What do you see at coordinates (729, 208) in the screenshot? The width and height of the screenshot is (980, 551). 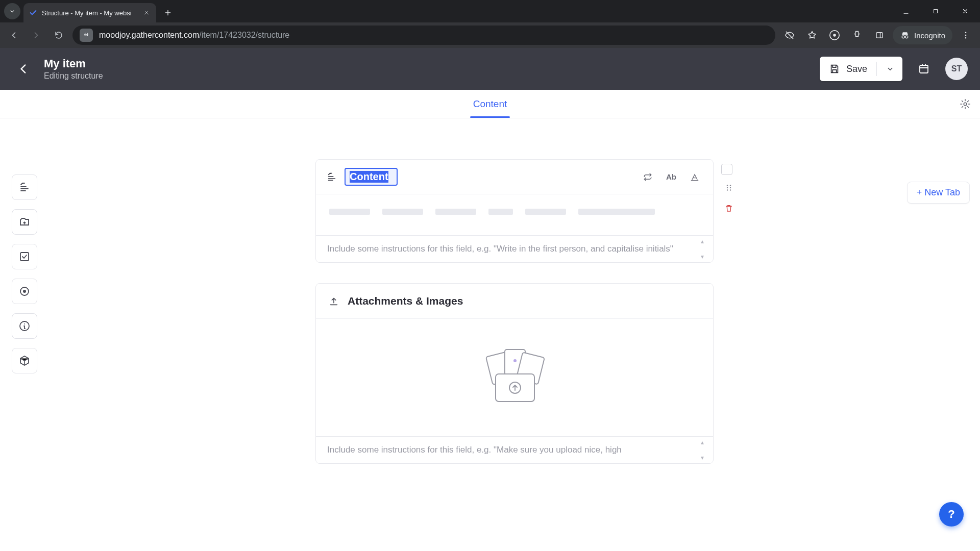 I see `field-delete-button` at bounding box center [729, 208].